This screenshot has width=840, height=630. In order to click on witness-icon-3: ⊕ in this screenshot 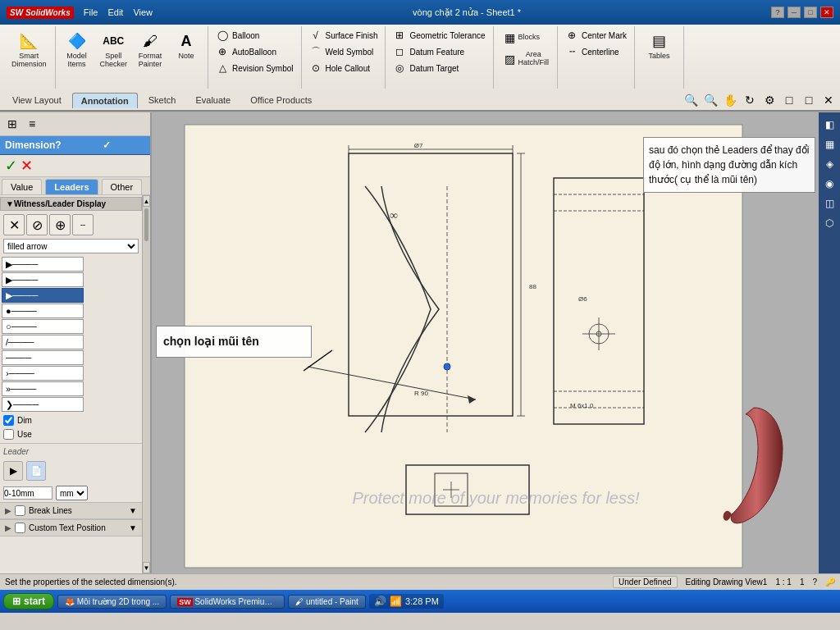, I will do `click(60, 225)`.